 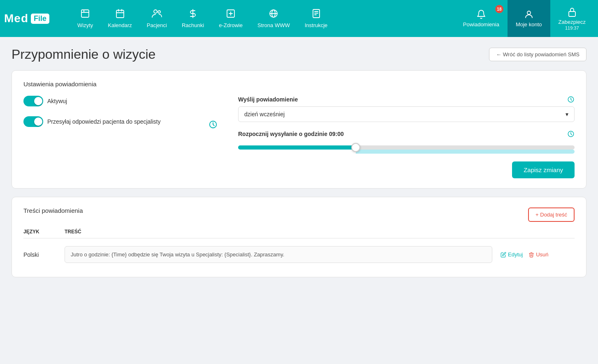 I want to click on navbar: Med File Wizyty Kalendarz Pacjenci, so click(x=299, y=18).